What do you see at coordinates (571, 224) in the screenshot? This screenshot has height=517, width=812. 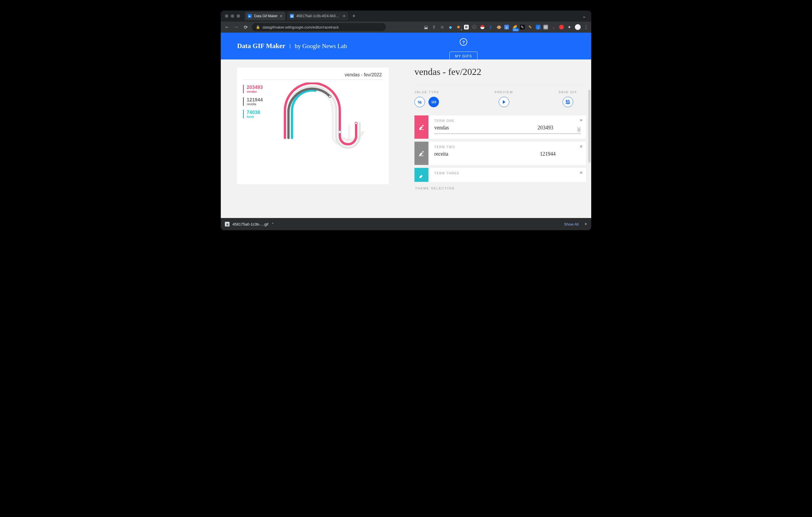 I see `show-all-downloads: Show All` at bounding box center [571, 224].